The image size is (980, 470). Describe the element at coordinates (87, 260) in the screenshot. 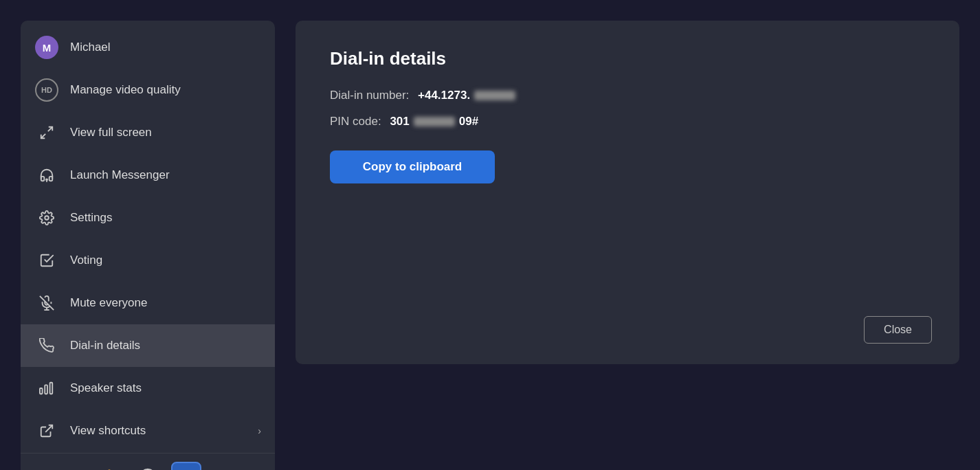

I see `sidebar-item-label: Voting` at that location.